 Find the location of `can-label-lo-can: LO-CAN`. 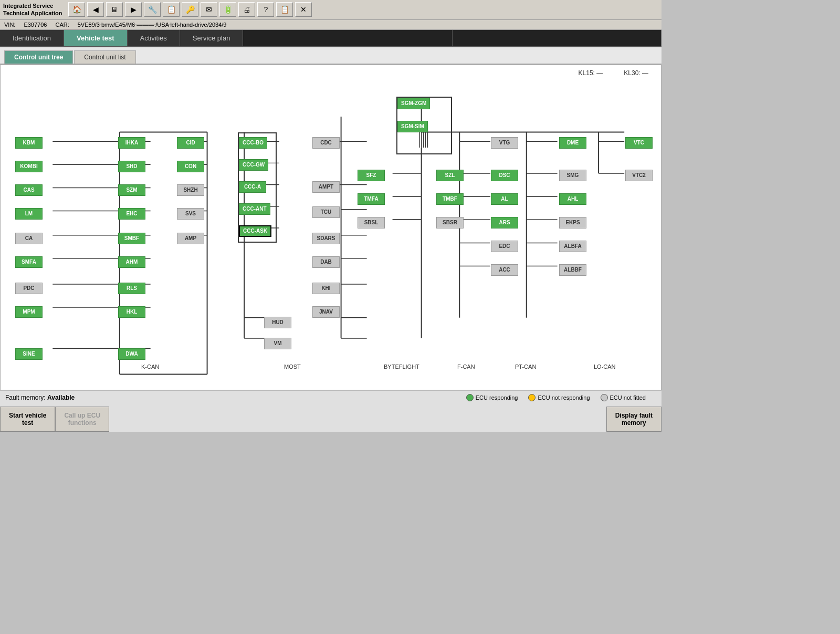

can-label-lo-can: LO-CAN is located at coordinates (605, 367).